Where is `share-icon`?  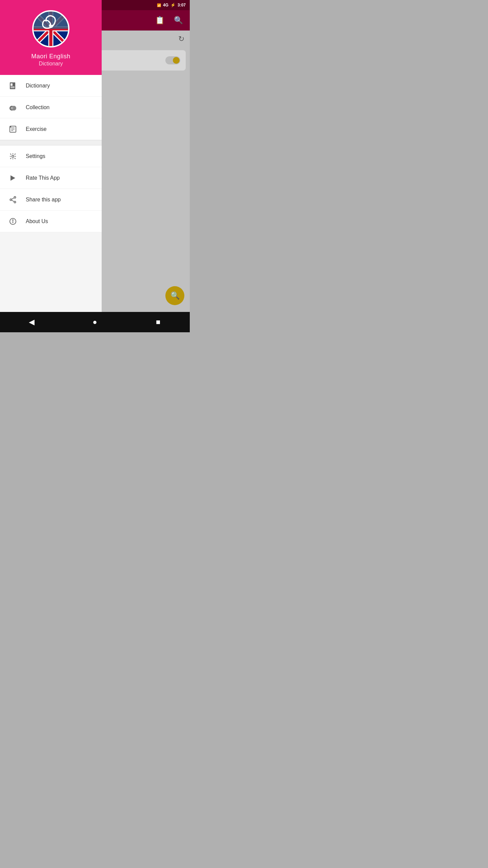
share-icon is located at coordinates (13, 200).